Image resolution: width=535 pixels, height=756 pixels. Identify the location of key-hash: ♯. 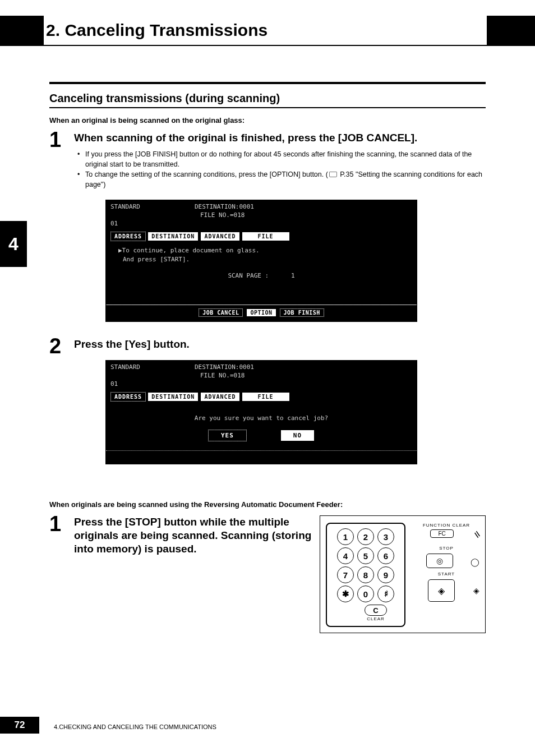
(386, 594).